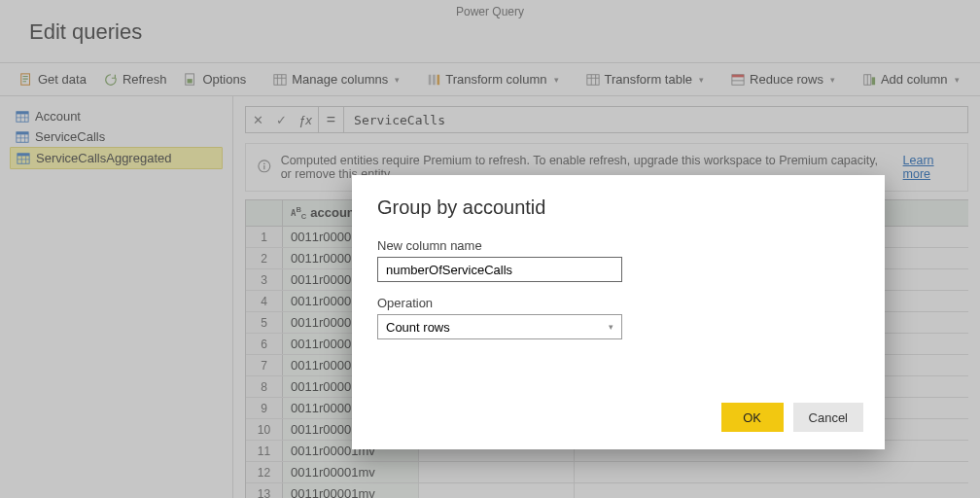  Describe the element at coordinates (828, 417) in the screenshot. I see `cancel-button: Cancel` at that location.